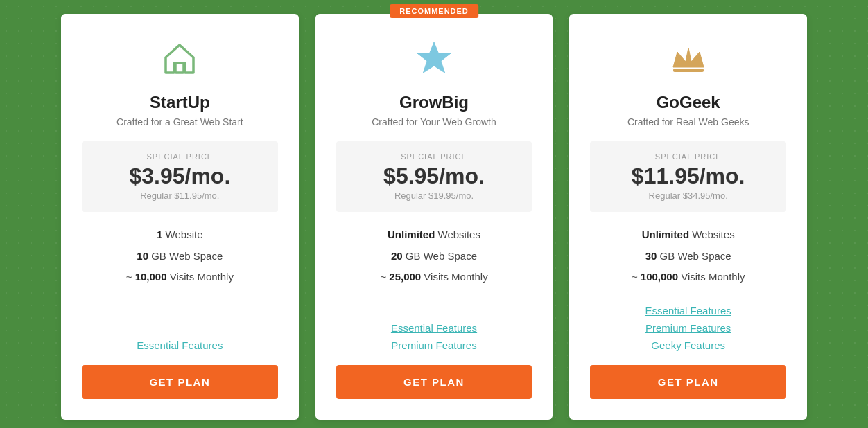 The image size is (868, 428). Describe the element at coordinates (180, 122) in the screenshot. I see `plan-tagline: Crafted for a Great Web Start` at that location.